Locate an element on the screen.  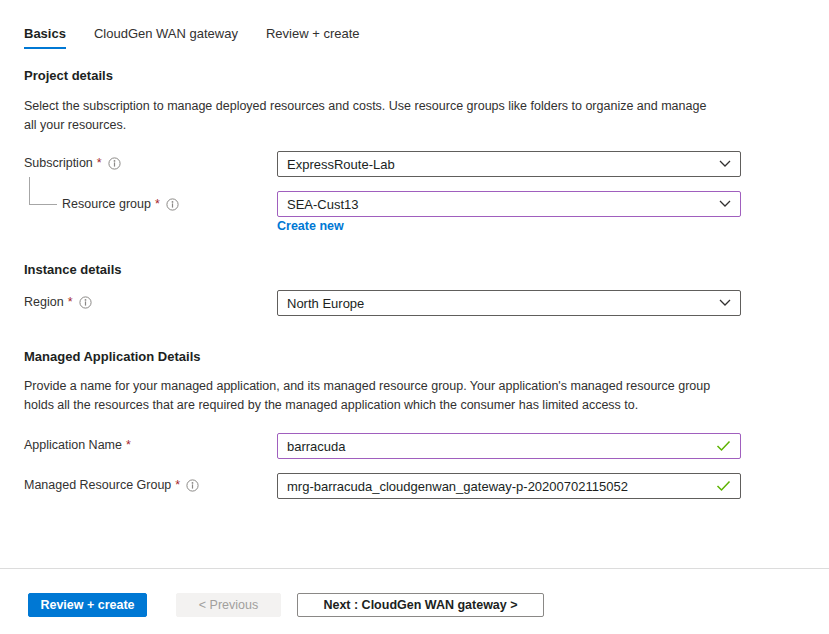
tab-basics: Basics is located at coordinates (45, 38).